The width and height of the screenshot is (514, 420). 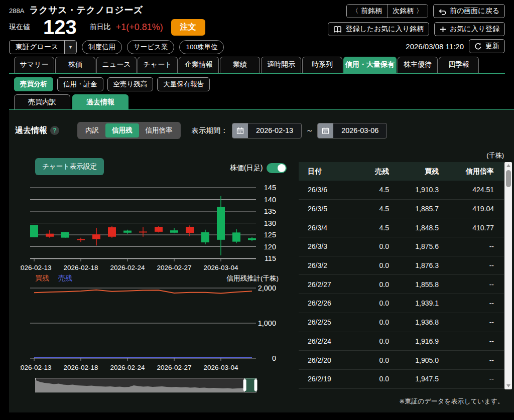 I want to click on stock-badge: サービス業, so click(x=151, y=47).